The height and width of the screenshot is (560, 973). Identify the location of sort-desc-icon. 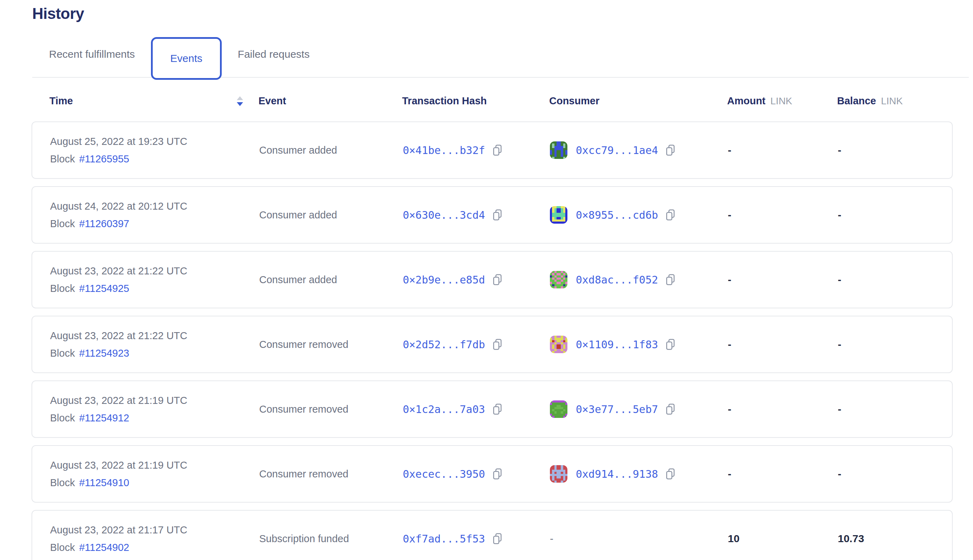
(240, 104).